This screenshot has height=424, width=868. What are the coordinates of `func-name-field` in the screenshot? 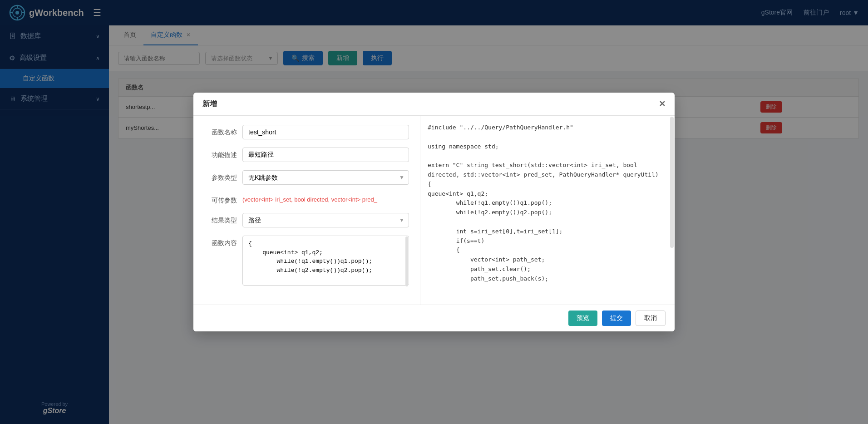 It's located at (326, 132).